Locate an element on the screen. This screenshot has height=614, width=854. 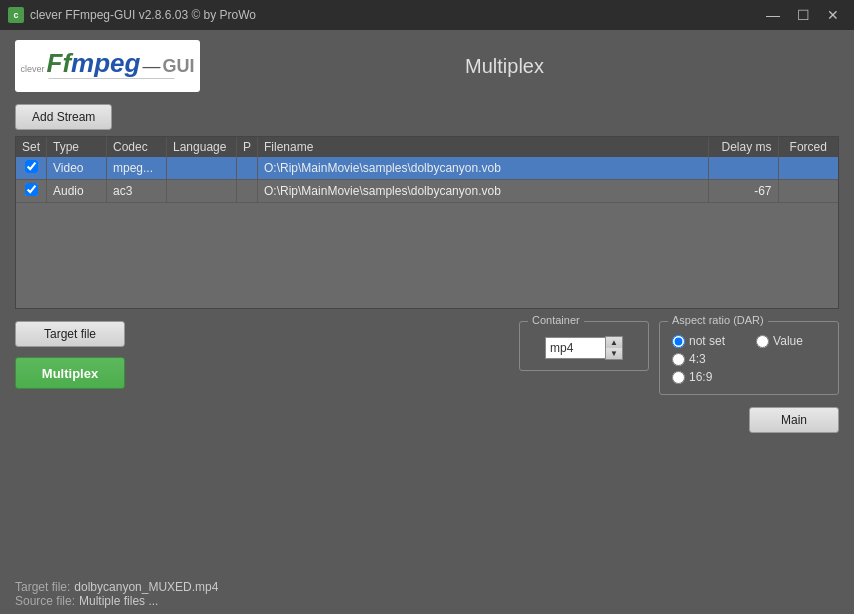
spinbox-up-button: ▲ is located at coordinates (614, 342).